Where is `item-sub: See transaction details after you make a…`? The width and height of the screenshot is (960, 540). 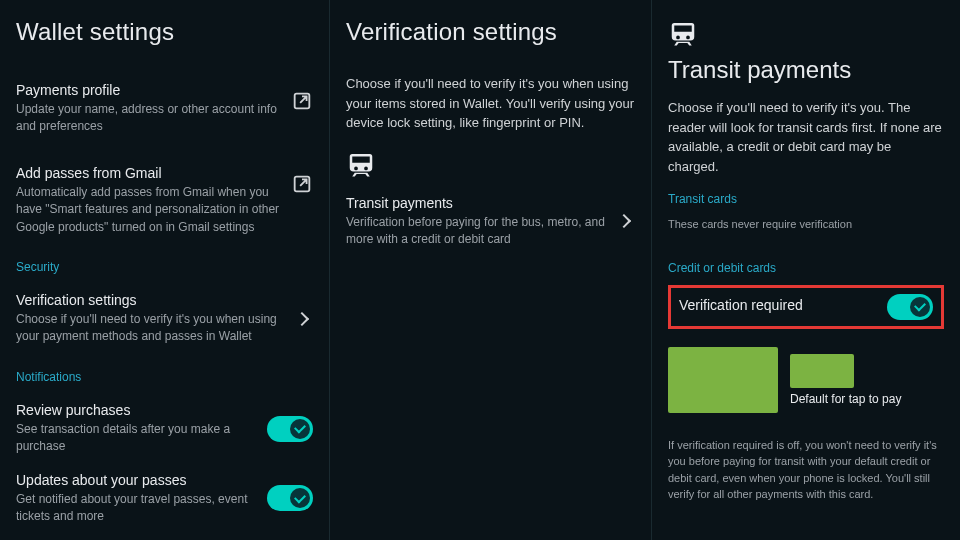 item-sub: See transaction details after you make a… is located at coordinates (138, 438).